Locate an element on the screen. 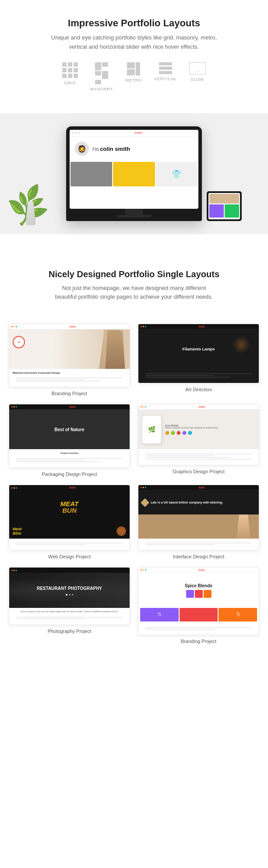 This screenshot has height=868, width=268. layout-icon-grid: GRID is located at coordinates (70, 77).